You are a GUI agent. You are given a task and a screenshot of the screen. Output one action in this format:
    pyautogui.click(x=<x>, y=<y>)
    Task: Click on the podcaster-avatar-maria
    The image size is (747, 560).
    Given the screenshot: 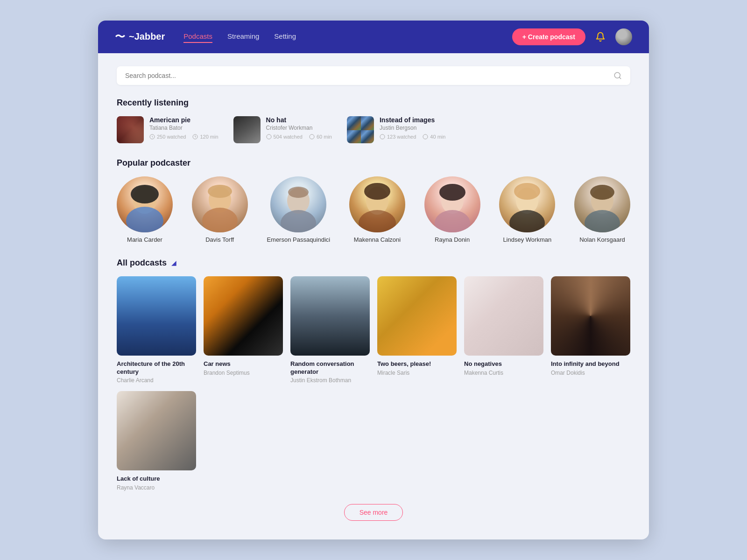 What is the action you would take?
    pyautogui.click(x=145, y=204)
    